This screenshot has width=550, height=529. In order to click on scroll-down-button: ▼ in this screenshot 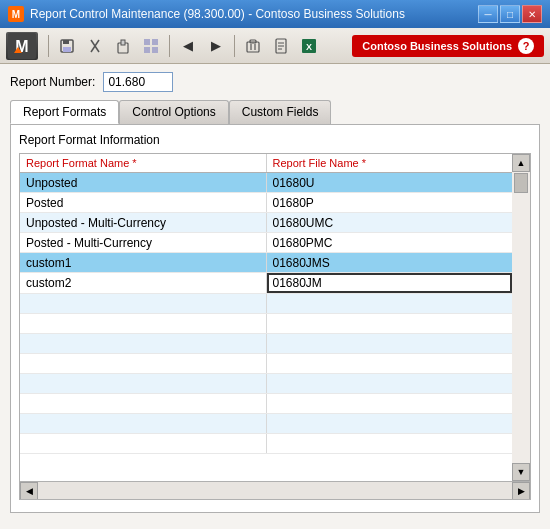, I will do `click(521, 472)`.